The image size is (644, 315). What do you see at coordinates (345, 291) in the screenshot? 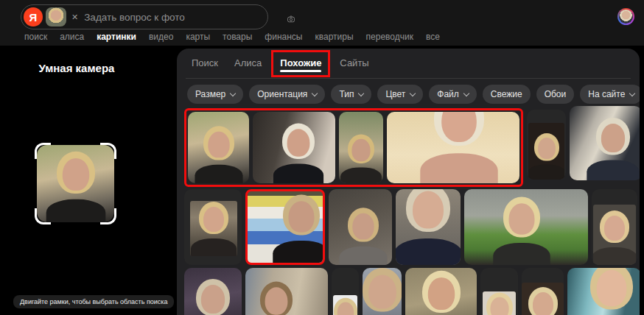
I see `result-photo-small-white` at bounding box center [345, 291].